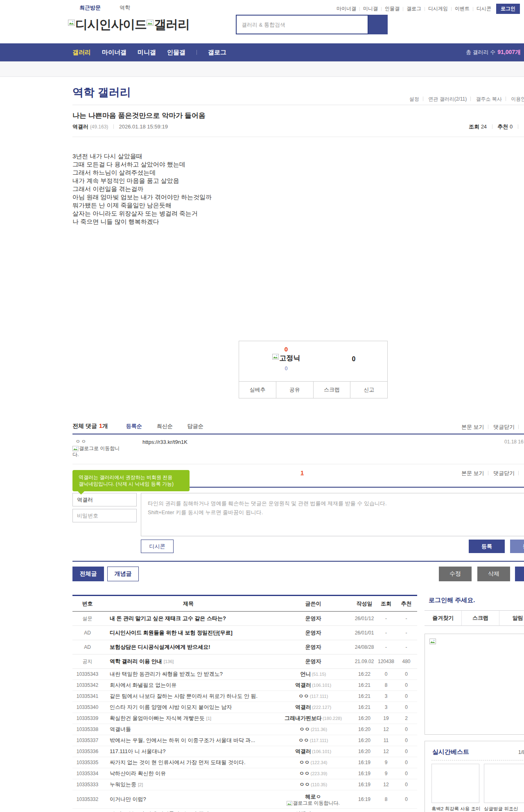  What do you see at coordinates (81, 493) in the screenshot?
I see `tooltip-arrow` at bounding box center [81, 493].